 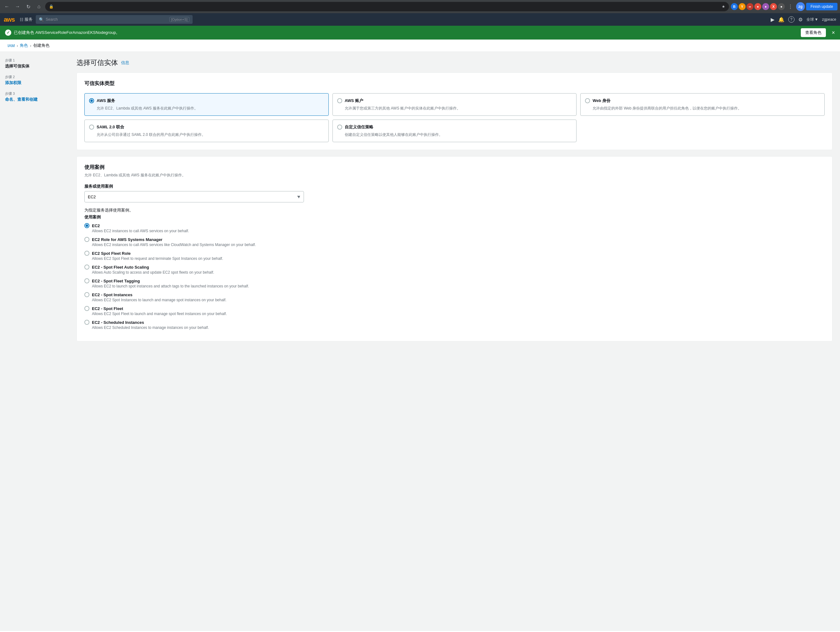 What do you see at coordinates (455, 104) in the screenshot?
I see `entity-option-aws-account: AWS 账户 允许属于您或第三方的其他 AWS 账户中的实体在此账户中执行操作。` at bounding box center [455, 104].